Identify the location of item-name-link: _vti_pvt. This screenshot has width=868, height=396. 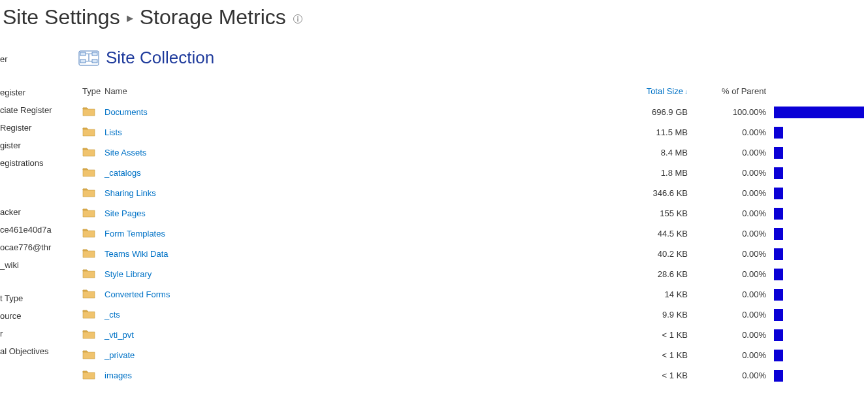
(119, 335).